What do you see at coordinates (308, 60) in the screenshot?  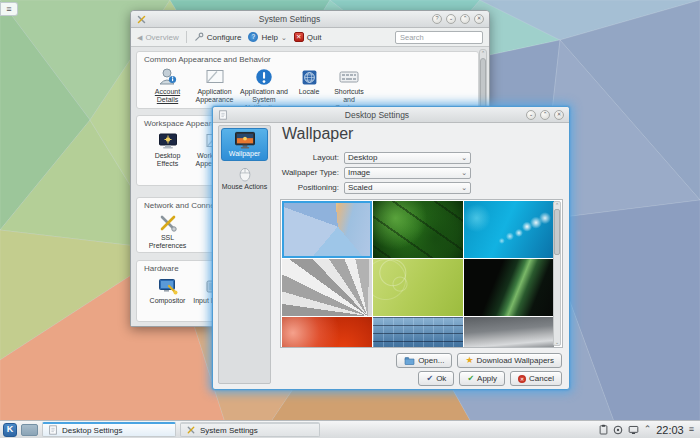 I see `section-title: Common Appearance and Behavior` at bounding box center [308, 60].